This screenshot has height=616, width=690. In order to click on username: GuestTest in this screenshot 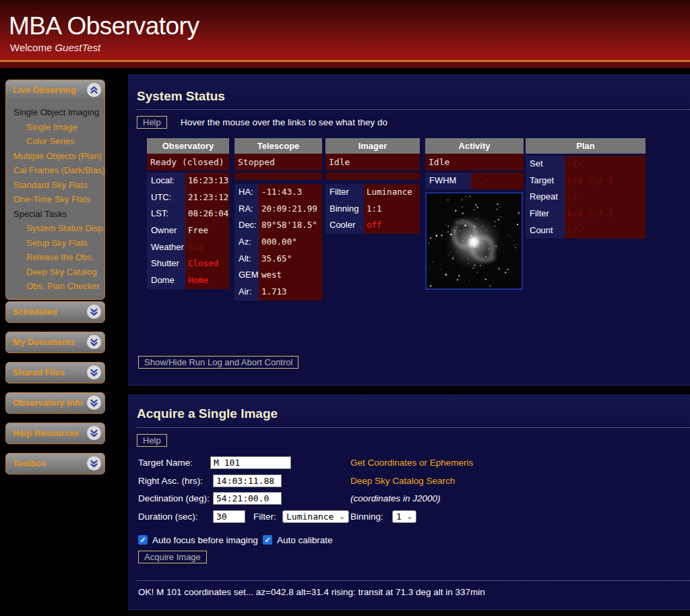, I will do `click(77, 47)`.